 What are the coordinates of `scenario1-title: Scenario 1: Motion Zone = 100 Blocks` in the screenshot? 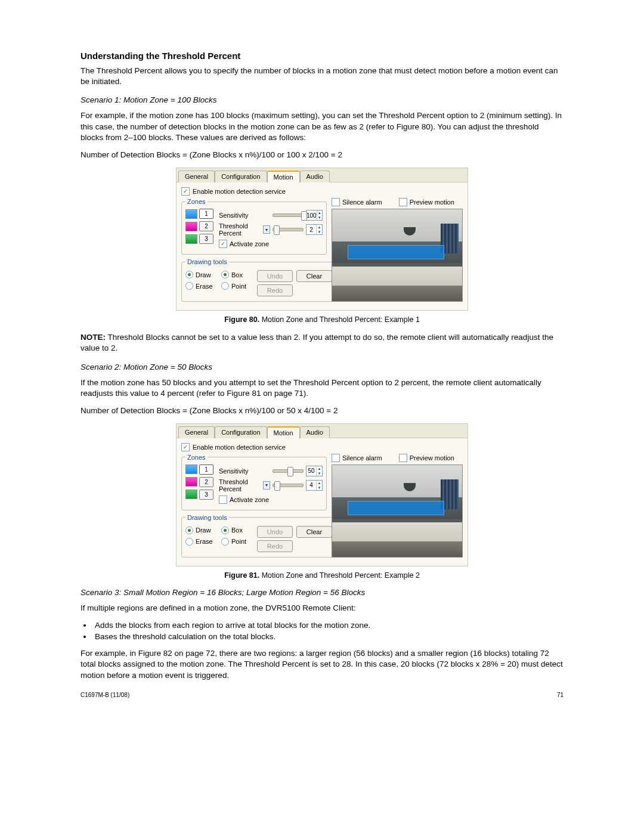 It's located at (322, 100).